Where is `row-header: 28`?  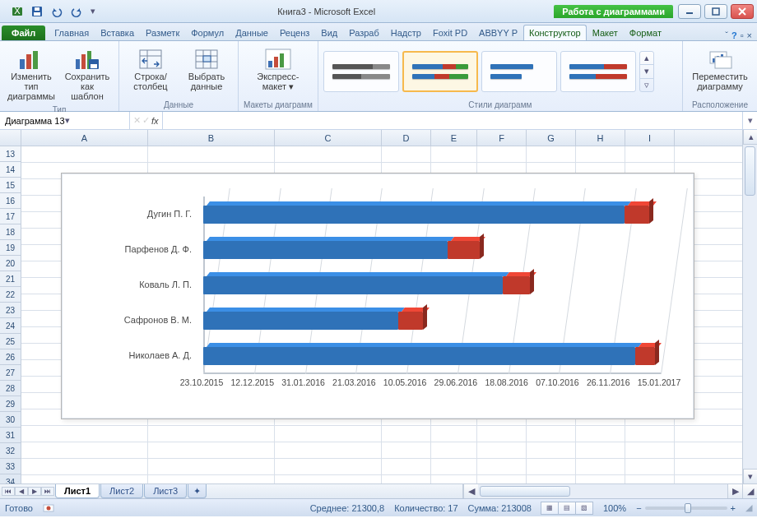 row-header: 28 is located at coordinates (10, 388).